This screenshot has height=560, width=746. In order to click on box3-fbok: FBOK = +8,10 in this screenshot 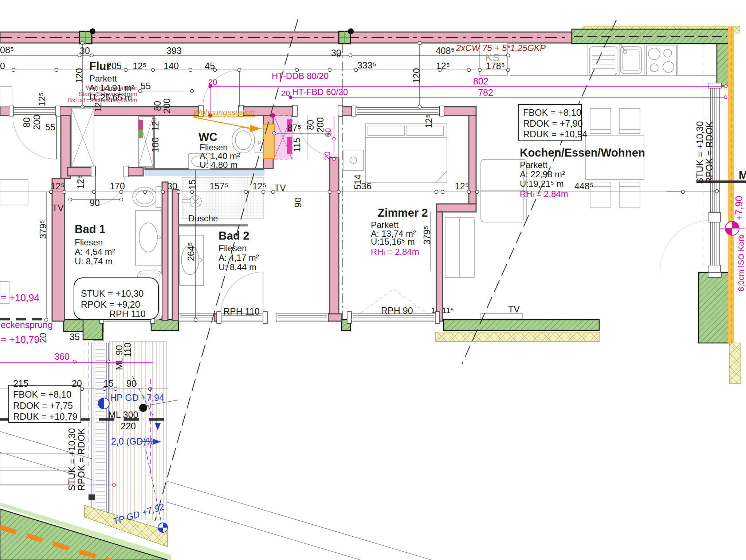, I will do `click(42, 394)`.